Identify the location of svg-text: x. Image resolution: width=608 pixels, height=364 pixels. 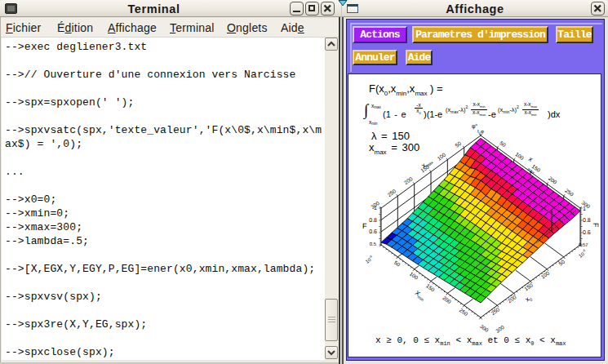
(530, 159).